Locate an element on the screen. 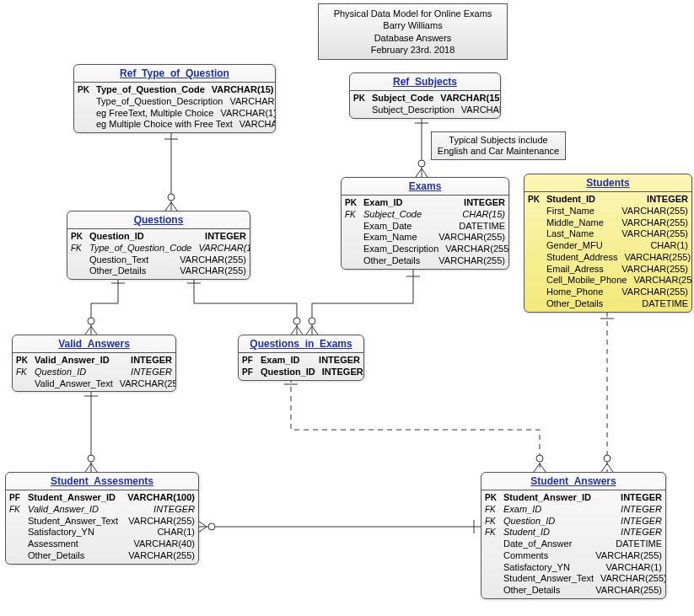 Image resolution: width=694 pixels, height=616 pixels. column-name: Exam_ID is located at coordinates (562, 510).